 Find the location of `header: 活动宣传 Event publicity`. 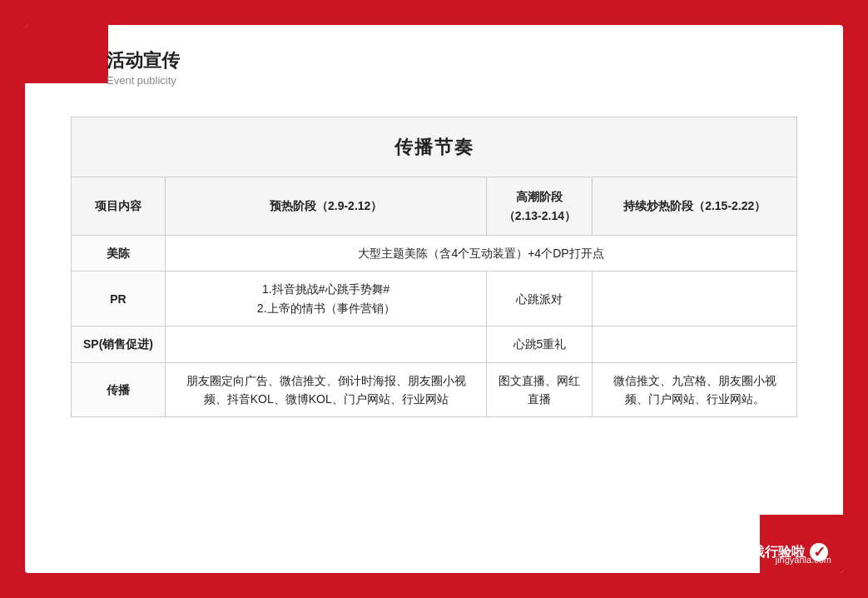

header: 活动宣传 Event publicity is located at coordinates (119, 68).